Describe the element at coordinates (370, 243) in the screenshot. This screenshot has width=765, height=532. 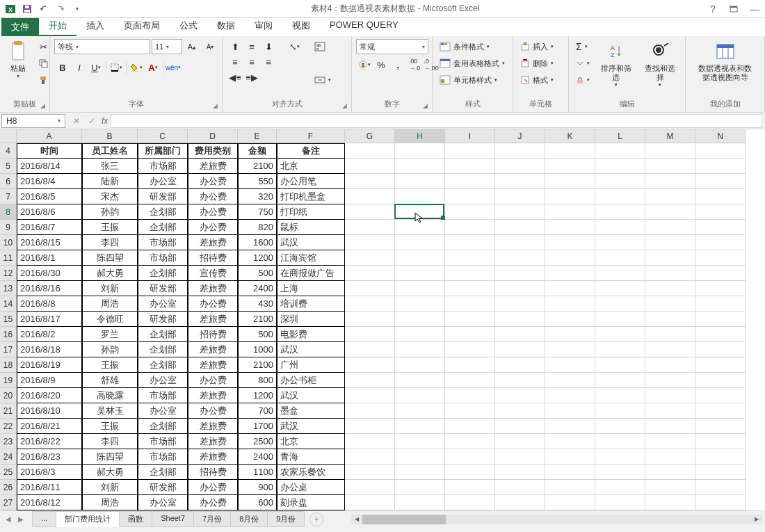
I see `cell-G10` at that location.